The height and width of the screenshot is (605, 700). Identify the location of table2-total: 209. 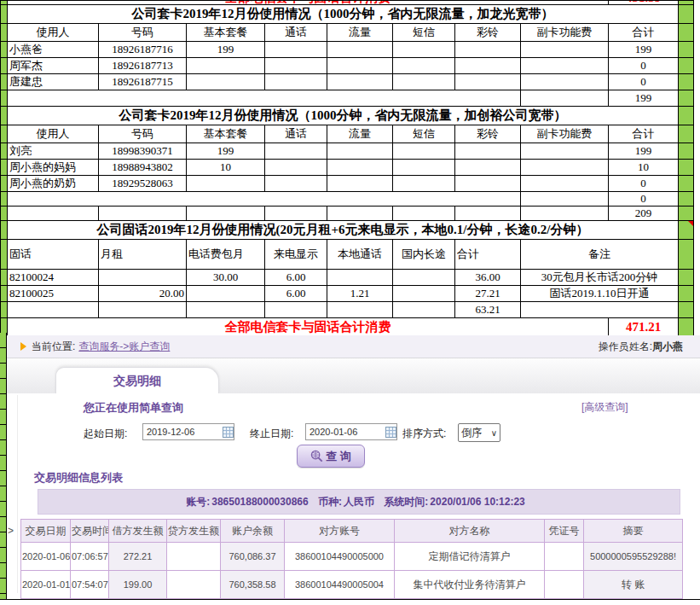
(644, 213).